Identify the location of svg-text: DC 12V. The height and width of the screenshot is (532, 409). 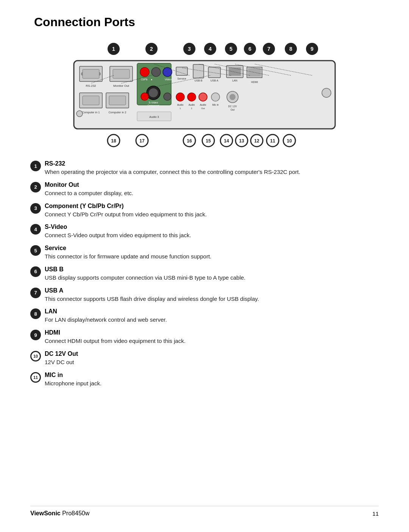
(233, 106).